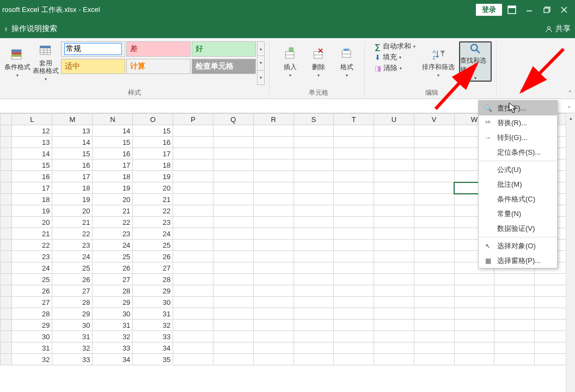 Image resolution: width=575 pixels, height=392 pixels. What do you see at coordinates (153, 303) in the screenshot?
I see `cell-O: 30` at bounding box center [153, 303].